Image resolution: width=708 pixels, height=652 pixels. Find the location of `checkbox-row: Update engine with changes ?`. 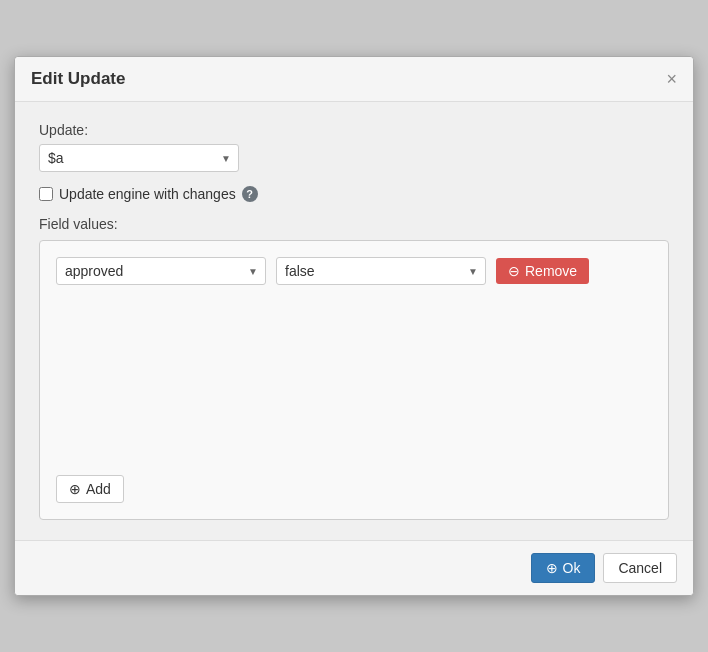

checkbox-row: Update engine with changes ? is located at coordinates (354, 194).